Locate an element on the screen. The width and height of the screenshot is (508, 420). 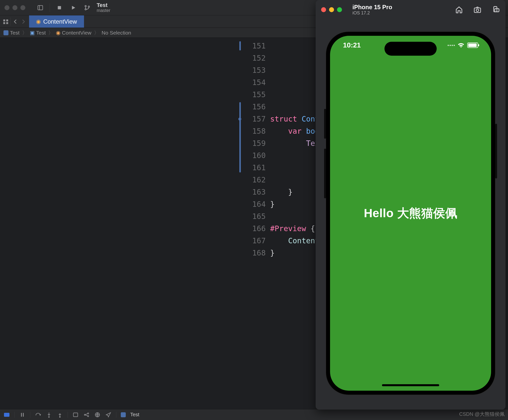
line-number: 168 is located at coordinates (254, 253).